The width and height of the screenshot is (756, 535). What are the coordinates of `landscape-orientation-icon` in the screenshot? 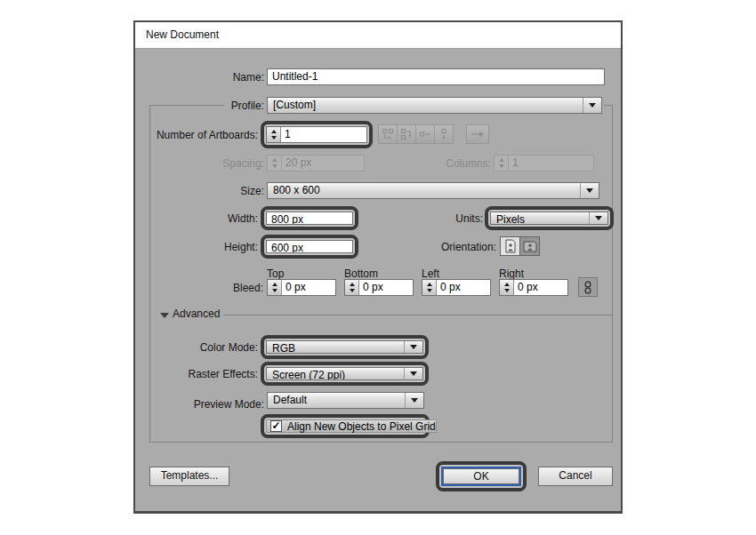 It's located at (530, 246).